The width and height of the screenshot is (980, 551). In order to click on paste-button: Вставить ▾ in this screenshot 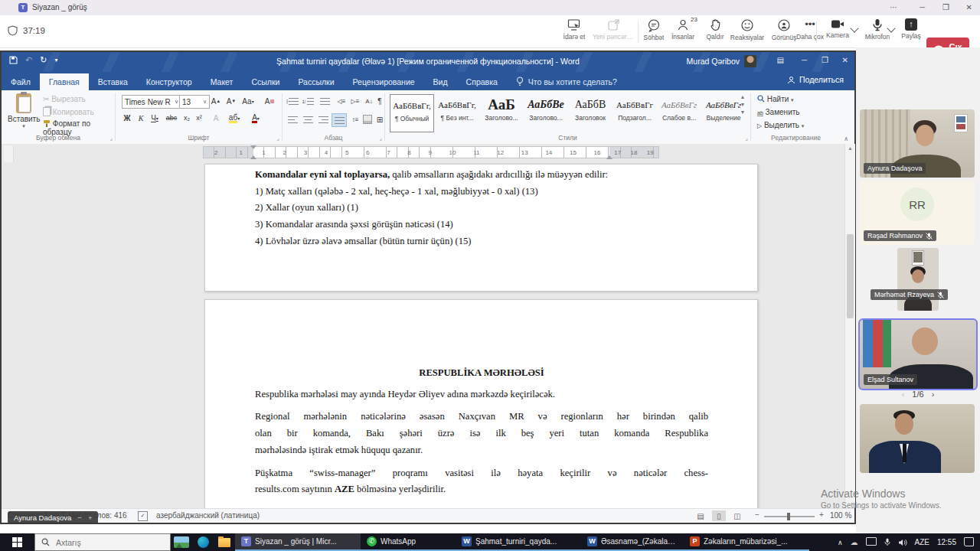, I will do `click(24, 112)`.